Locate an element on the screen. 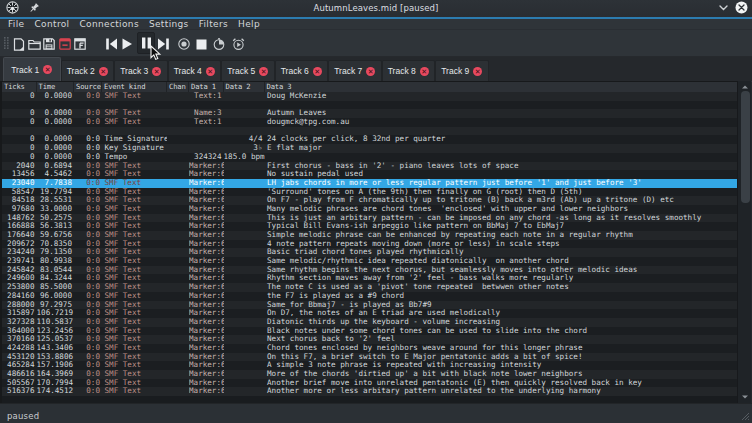 This screenshot has height=423, width=752. event-row: 424288143.34060:0SMF TextMarker:6Chord t… is located at coordinates (370, 348).